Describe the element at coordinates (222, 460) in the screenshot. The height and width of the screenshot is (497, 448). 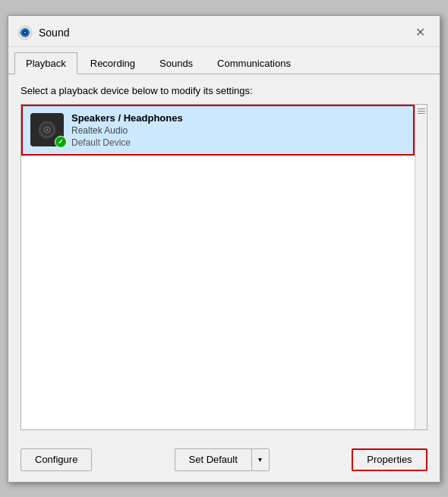
I see `set-default-group: Set Default ▾` at that location.